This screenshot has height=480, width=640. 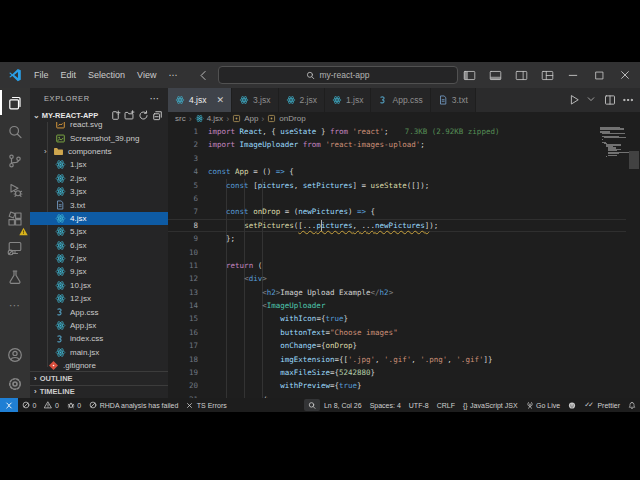 What do you see at coordinates (99, 218) in the screenshot?
I see `file-item-4jsx: 4.jsx` at bounding box center [99, 218].